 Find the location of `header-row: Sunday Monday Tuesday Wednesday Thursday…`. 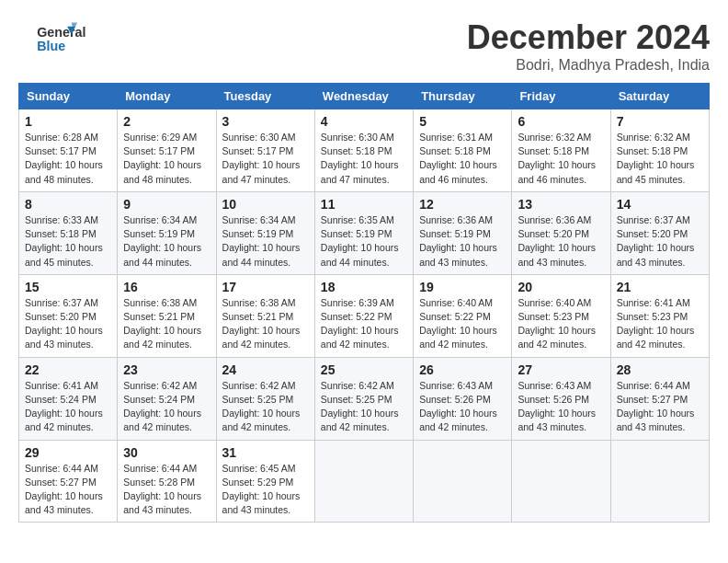

header-row: Sunday Monday Tuesday Wednesday Thursday… is located at coordinates (364, 97).